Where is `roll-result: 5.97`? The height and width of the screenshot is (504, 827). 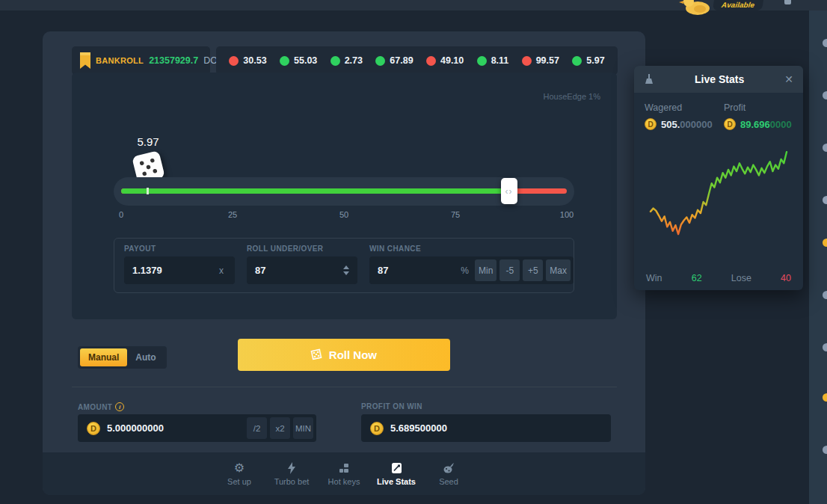 roll-result: 5.97 is located at coordinates (588, 61).